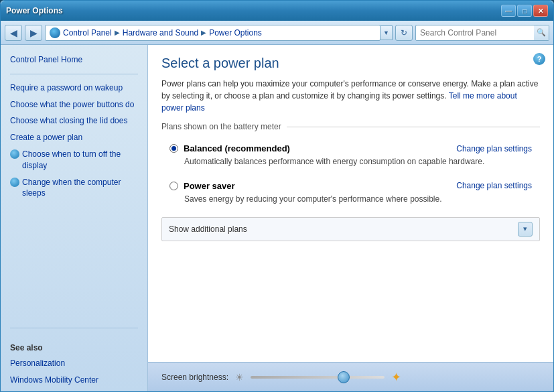  Describe the element at coordinates (74, 344) in the screenshot. I see `see-also-label: See also` at that location.